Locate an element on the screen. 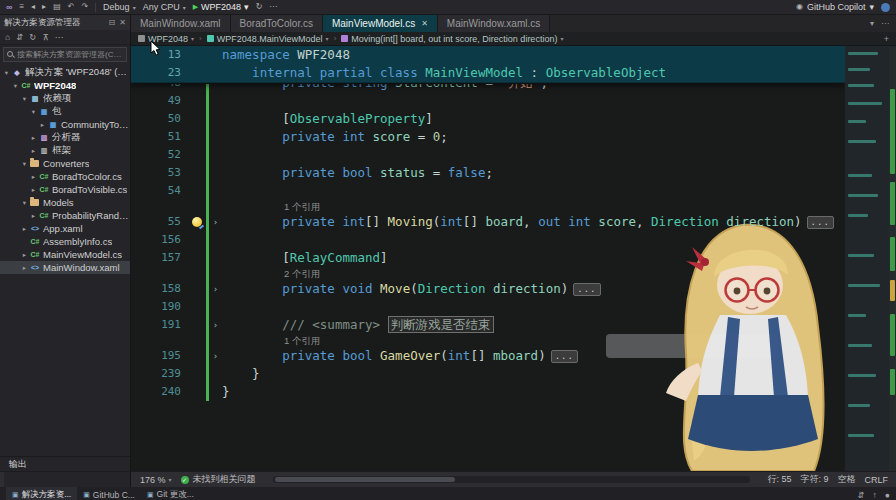 The width and height of the screenshot is (896, 500). tree-item: ▸▧分析器 is located at coordinates (65, 138).